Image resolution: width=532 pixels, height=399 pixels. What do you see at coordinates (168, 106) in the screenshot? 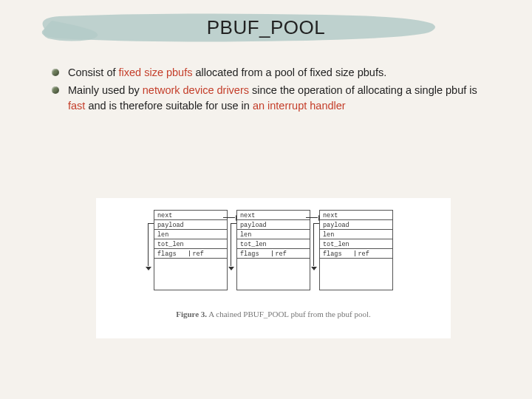
I see `body-text: and is therefore suitable for use in` at bounding box center [168, 106].